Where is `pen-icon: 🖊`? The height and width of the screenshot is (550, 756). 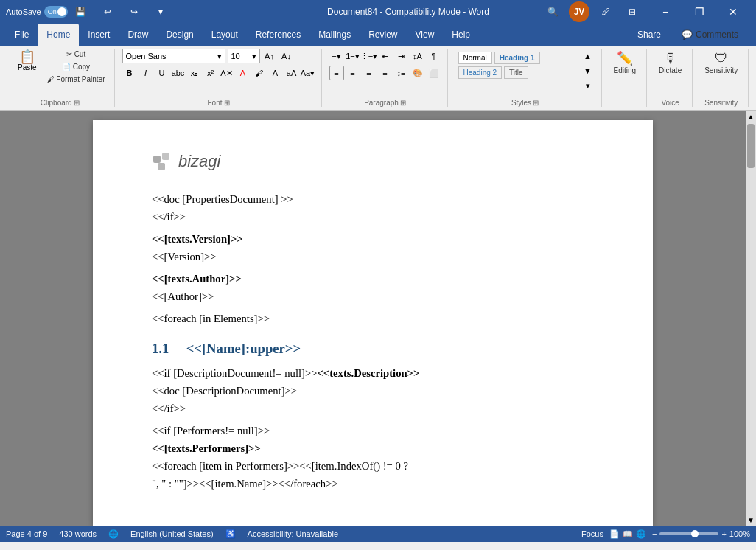
pen-icon: 🖊 is located at coordinates (606, 12).